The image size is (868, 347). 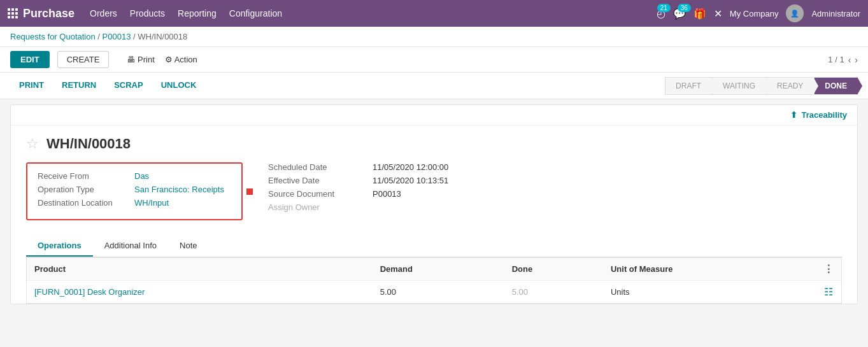 What do you see at coordinates (134, 202) in the screenshot?
I see `destination-location-row: Destination Location WH/Input` at bounding box center [134, 202].